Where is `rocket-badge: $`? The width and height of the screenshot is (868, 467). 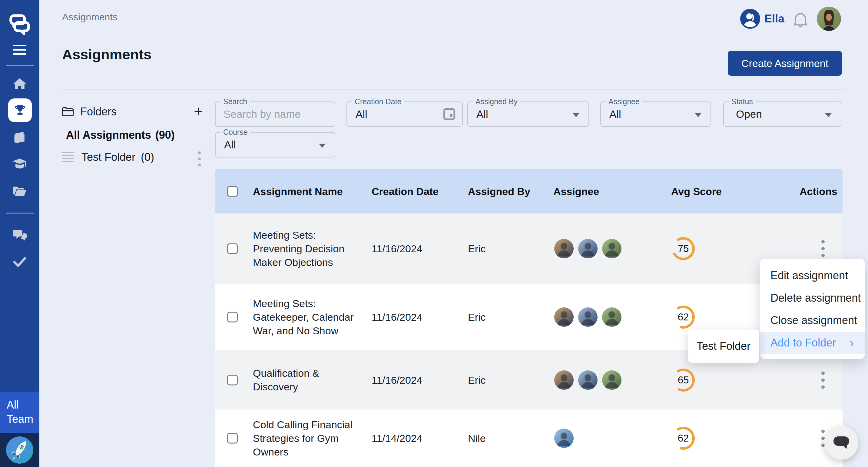
rocket-badge: $ is located at coordinates (20, 450).